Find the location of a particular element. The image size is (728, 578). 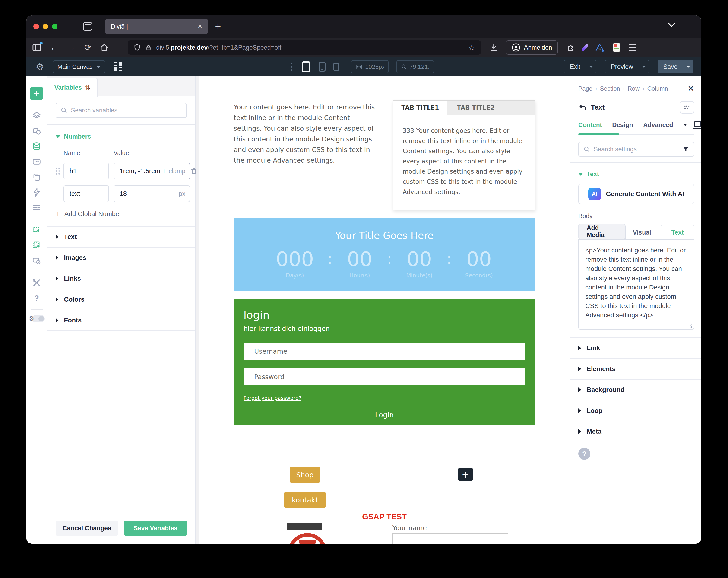

section-text: Text is located at coordinates (121, 237).